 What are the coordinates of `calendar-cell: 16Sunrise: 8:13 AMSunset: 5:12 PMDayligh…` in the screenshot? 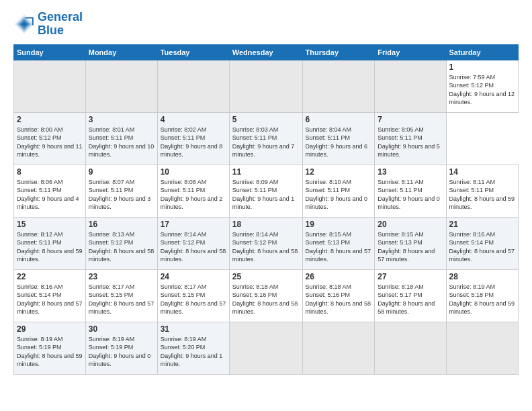 It's located at (121, 243).